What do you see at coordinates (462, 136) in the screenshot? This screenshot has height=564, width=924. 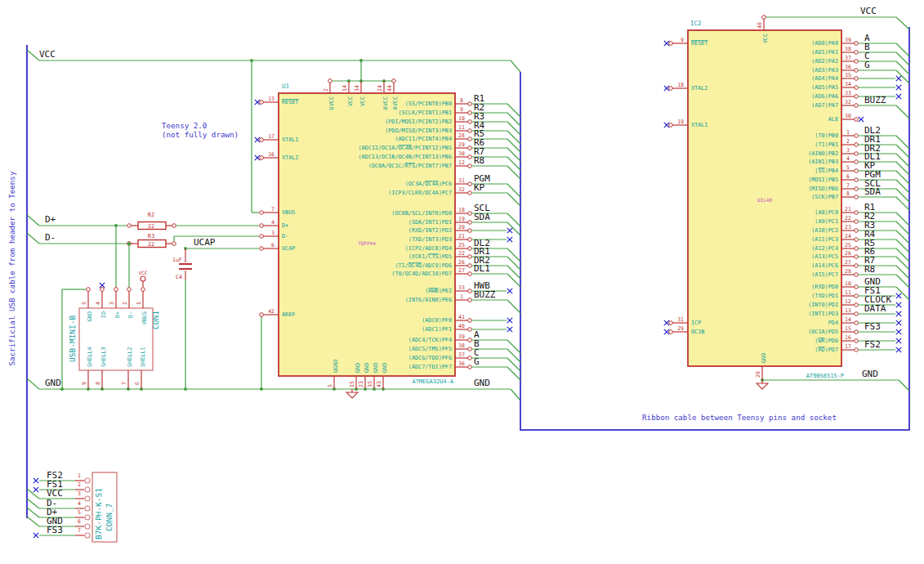 I see `u1-pin-28-number: 28` at bounding box center [462, 136].